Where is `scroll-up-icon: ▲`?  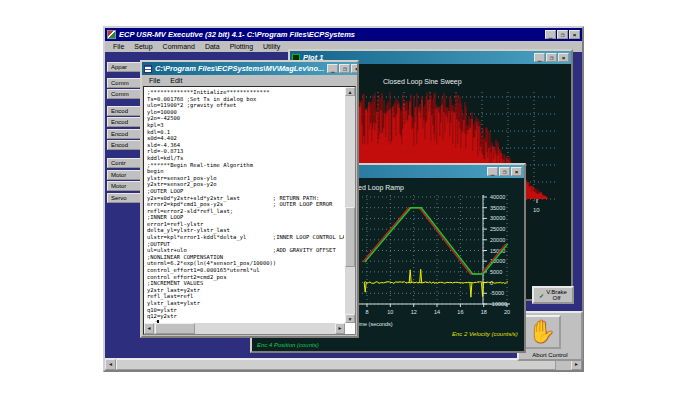
scroll-up-icon: ▲ is located at coordinates (350, 92).